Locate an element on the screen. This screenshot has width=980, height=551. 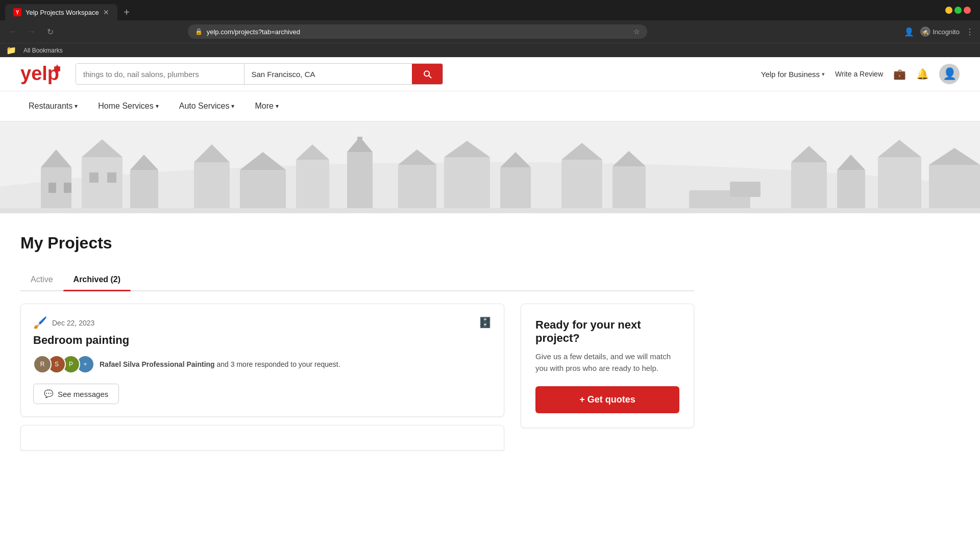
more-chevron-icon: ▾ is located at coordinates (277, 106).